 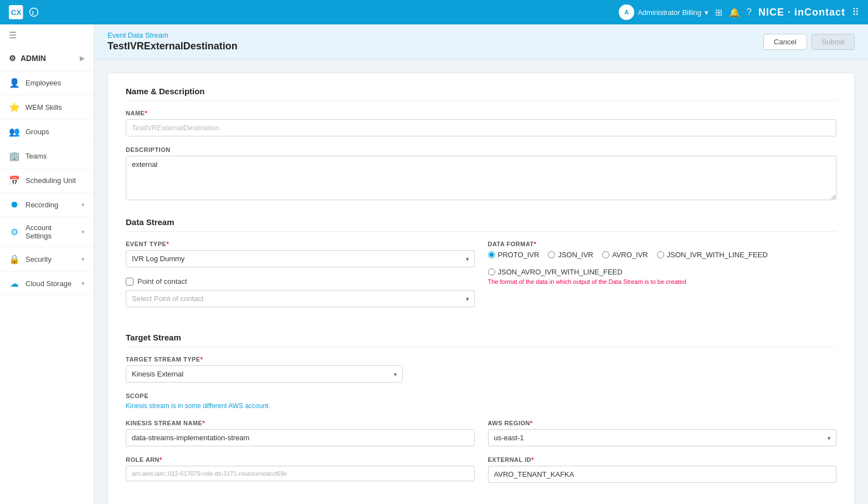 What do you see at coordinates (481, 340) in the screenshot?
I see `target-stream-section-title: Target Stream` at bounding box center [481, 340].